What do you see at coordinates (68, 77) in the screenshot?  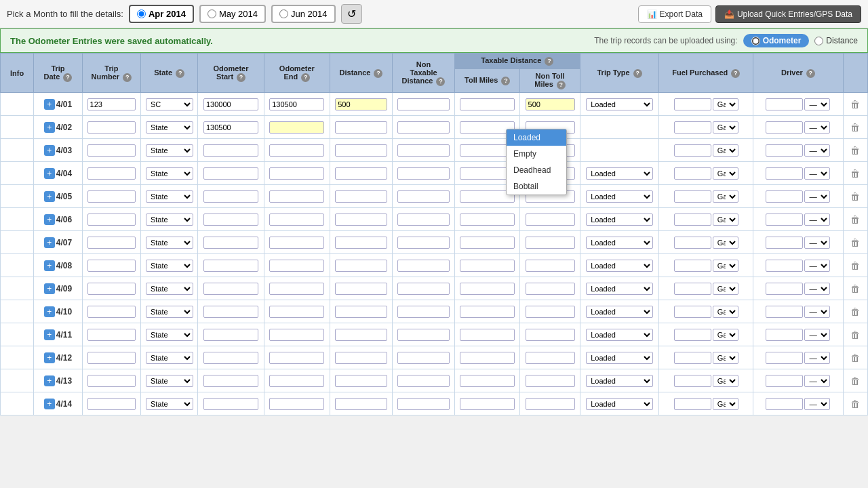 I see `trip-date-help-icon: ?` at bounding box center [68, 77].